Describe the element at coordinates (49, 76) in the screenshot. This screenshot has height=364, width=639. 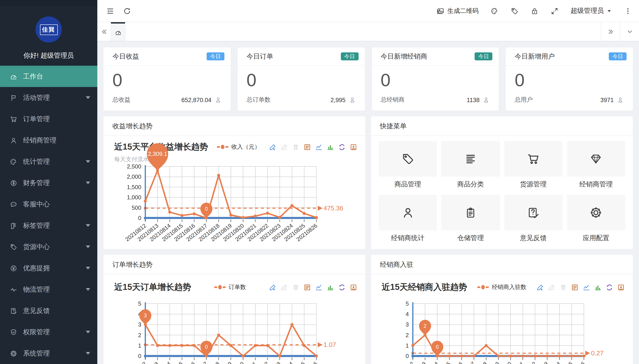
I see `sidebar-item-workbench: 工作台` at that location.